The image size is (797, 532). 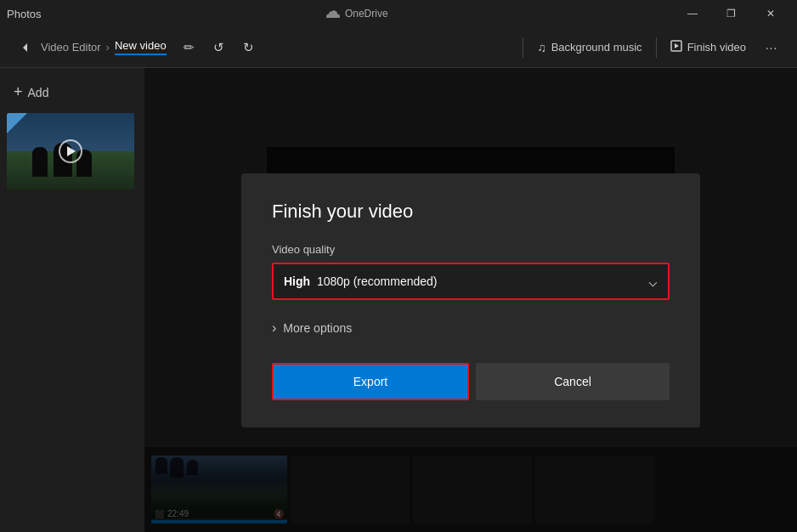 What do you see at coordinates (398, 48) in the screenshot?
I see `app-toolbar: Video Editor › New video ✏ ↺ ↻ ♫ Backgro…` at bounding box center [398, 48].